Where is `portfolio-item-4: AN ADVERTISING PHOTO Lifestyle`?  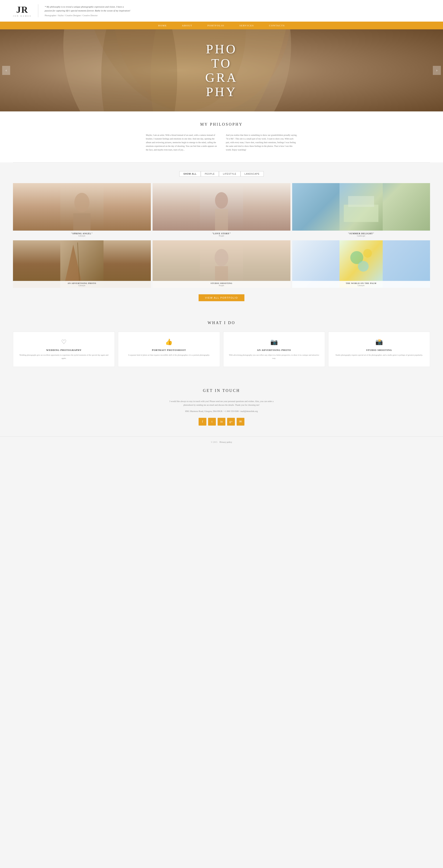 portfolio-item-4: AN ADVERTISING PHOTO Lifestyle is located at coordinates (82, 264).